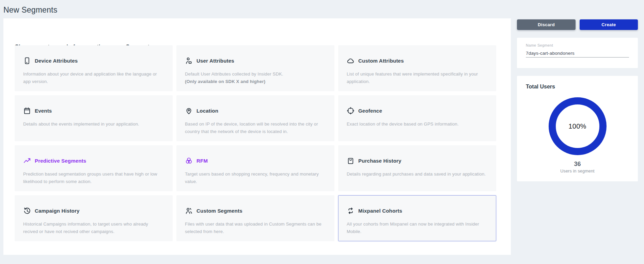 This screenshot has height=264, width=644. I want to click on users-group-icon, so click(189, 211).